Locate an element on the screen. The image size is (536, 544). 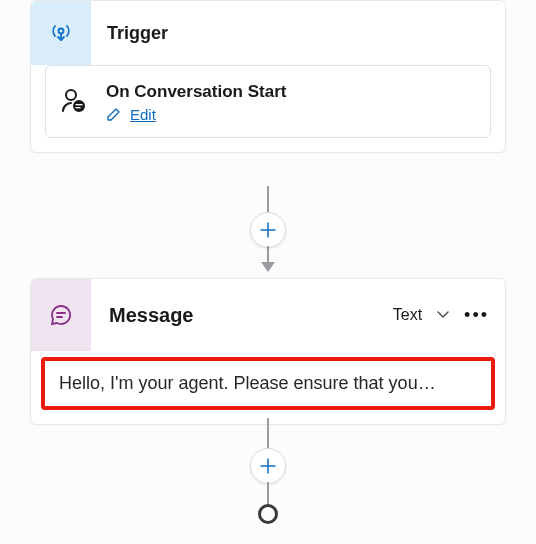
chevron-down-icon is located at coordinates (443, 315).